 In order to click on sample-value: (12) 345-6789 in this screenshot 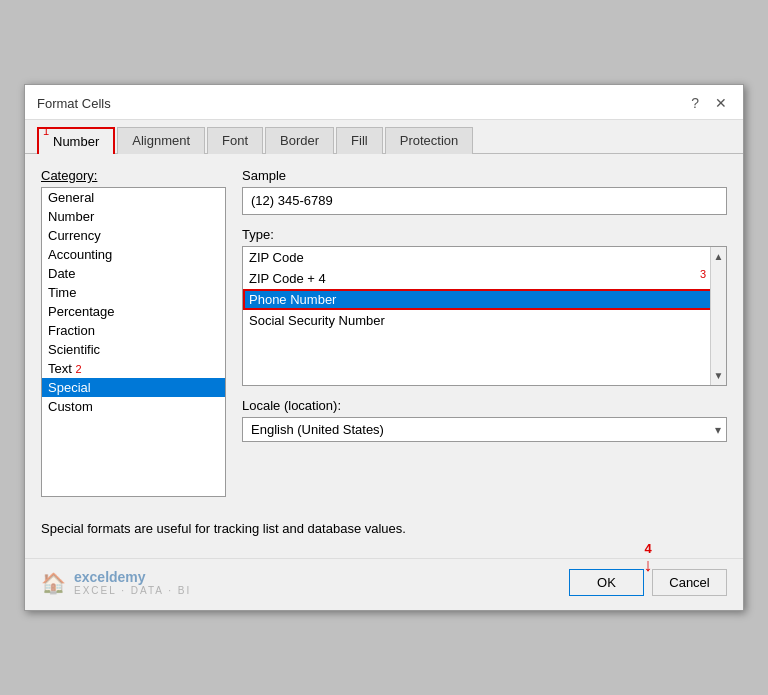, I will do `click(484, 201)`.